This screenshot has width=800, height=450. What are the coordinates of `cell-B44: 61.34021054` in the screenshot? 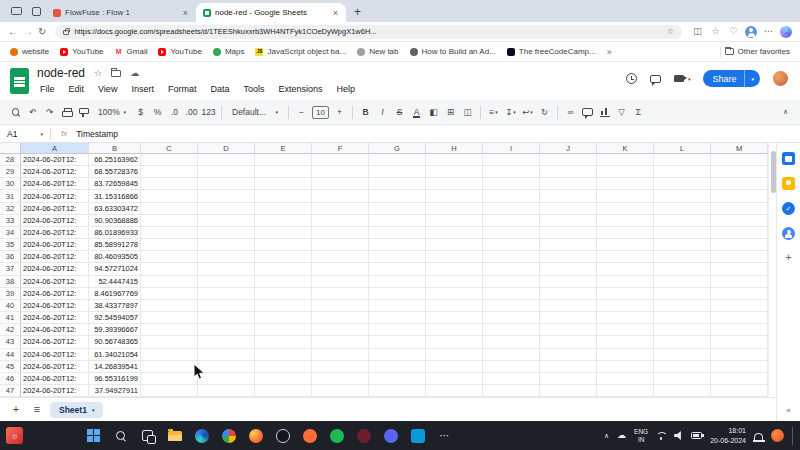 It's located at (115, 355).